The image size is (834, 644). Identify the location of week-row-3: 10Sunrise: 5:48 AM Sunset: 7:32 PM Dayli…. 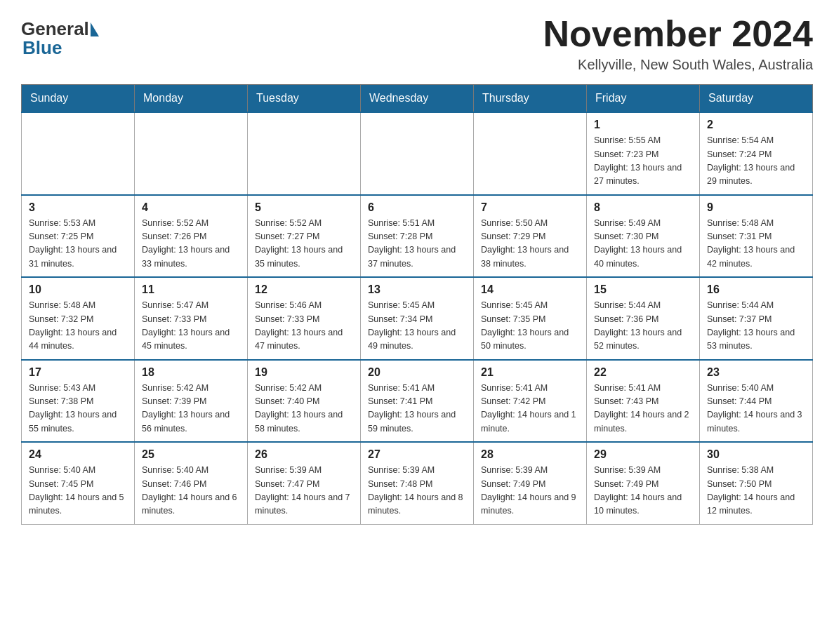
(417, 318).